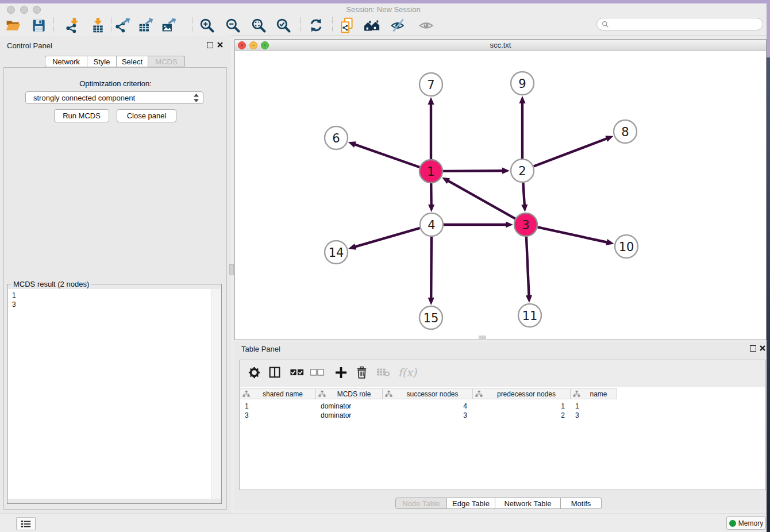 The height and width of the screenshot is (532, 770). I want to click on tab-edge-table: Edge Table, so click(471, 503).